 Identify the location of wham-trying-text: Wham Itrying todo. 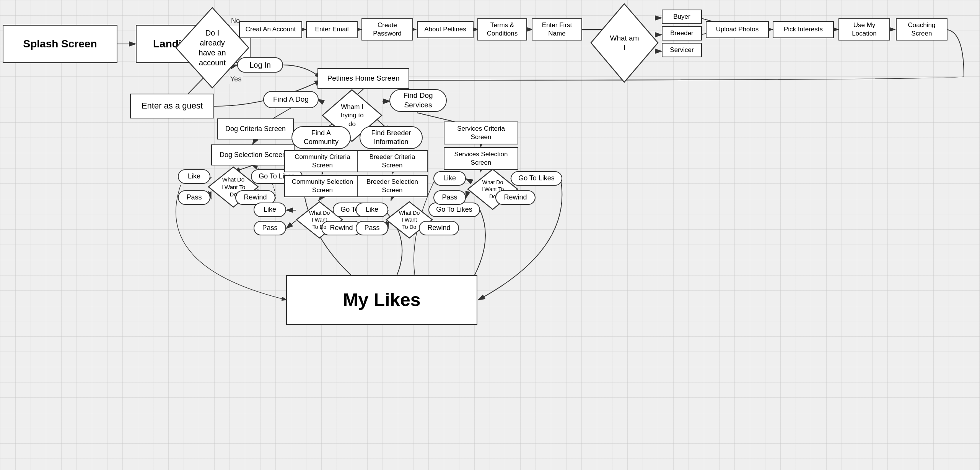
(352, 115).